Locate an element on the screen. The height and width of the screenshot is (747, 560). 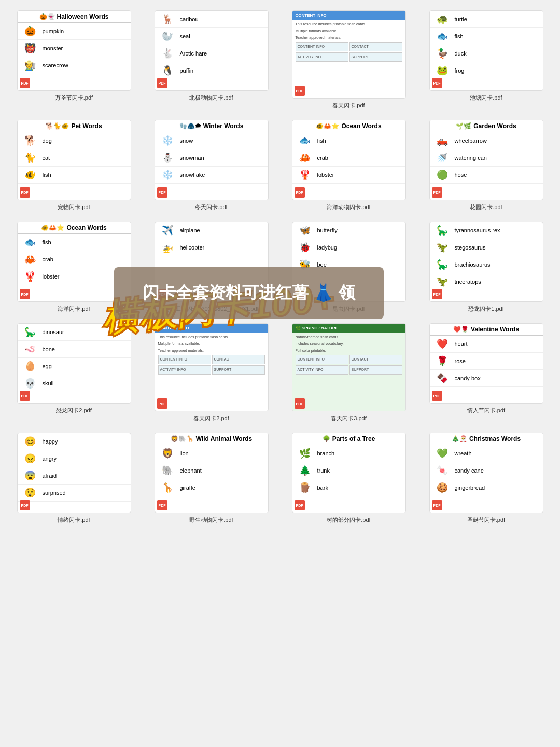
row-label-wildanimal-1: elephant is located at coordinates (191, 471).